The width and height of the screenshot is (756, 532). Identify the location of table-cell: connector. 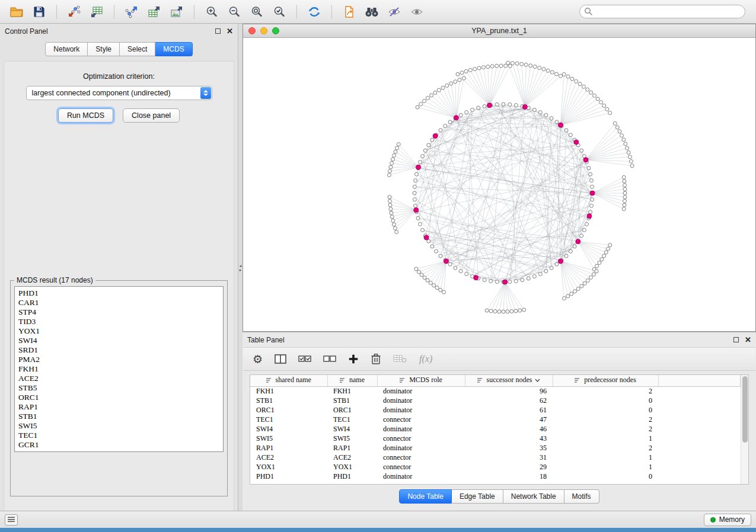
(421, 457).